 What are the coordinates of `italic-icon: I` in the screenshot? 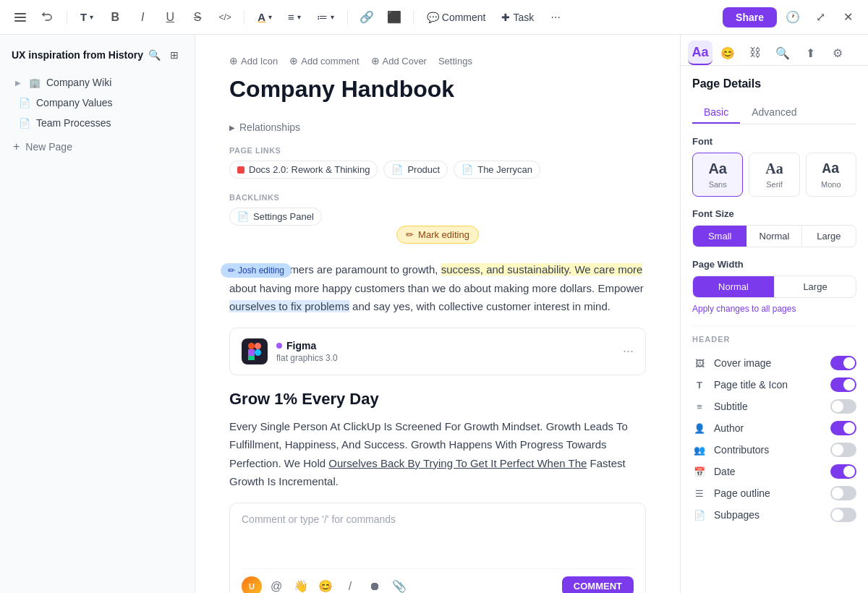 It's located at (142, 17).